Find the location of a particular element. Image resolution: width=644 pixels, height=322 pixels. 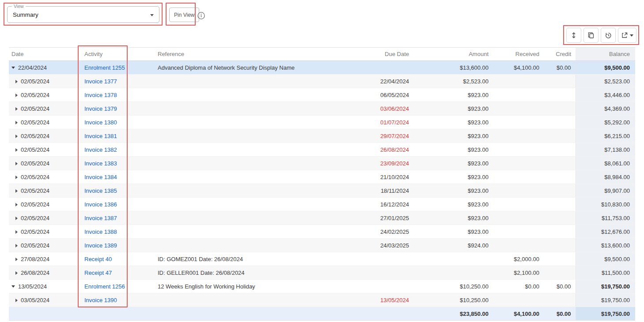

history-icon is located at coordinates (609, 35).